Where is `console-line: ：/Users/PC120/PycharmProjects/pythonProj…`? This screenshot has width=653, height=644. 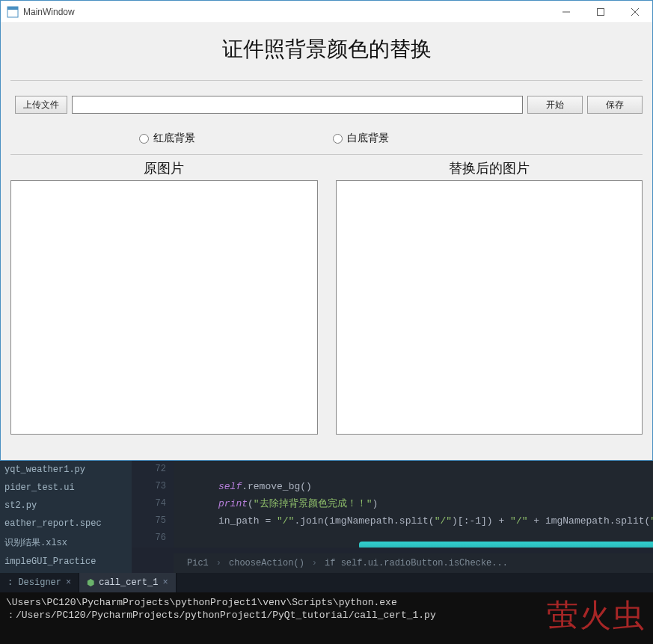
console-line: ：/Users/PC120/PycharmProjects/pythonProj… is located at coordinates (221, 615).